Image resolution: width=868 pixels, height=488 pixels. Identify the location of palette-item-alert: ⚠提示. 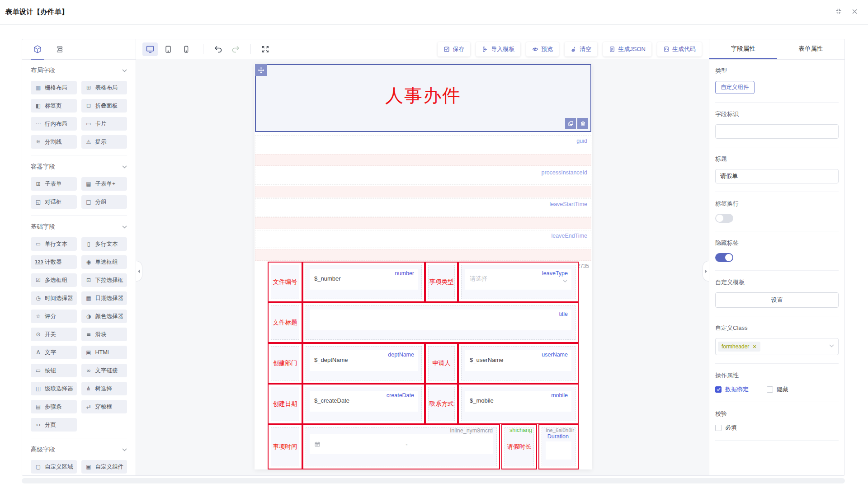
(104, 142).